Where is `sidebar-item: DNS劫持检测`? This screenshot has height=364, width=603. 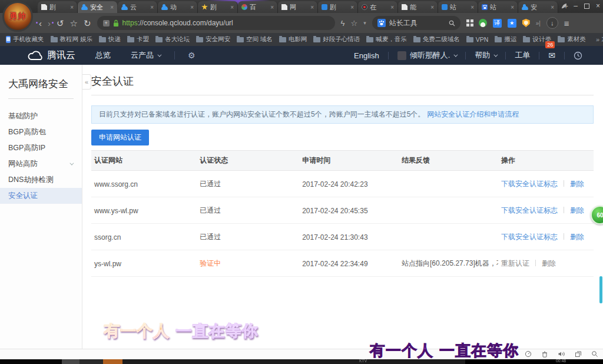 sidebar-item: DNS劫持检测 is located at coordinates (41, 180).